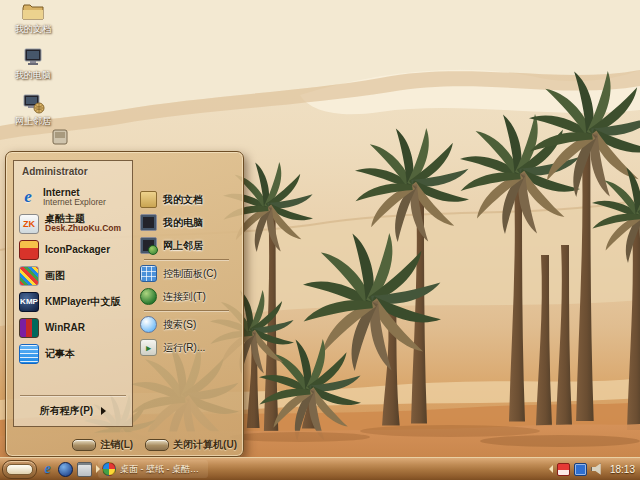 Image resolution: width=640 pixels, height=480 pixels. Describe the element at coordinates (148, 324) in the screenshot. I see `search-icon` at that location.